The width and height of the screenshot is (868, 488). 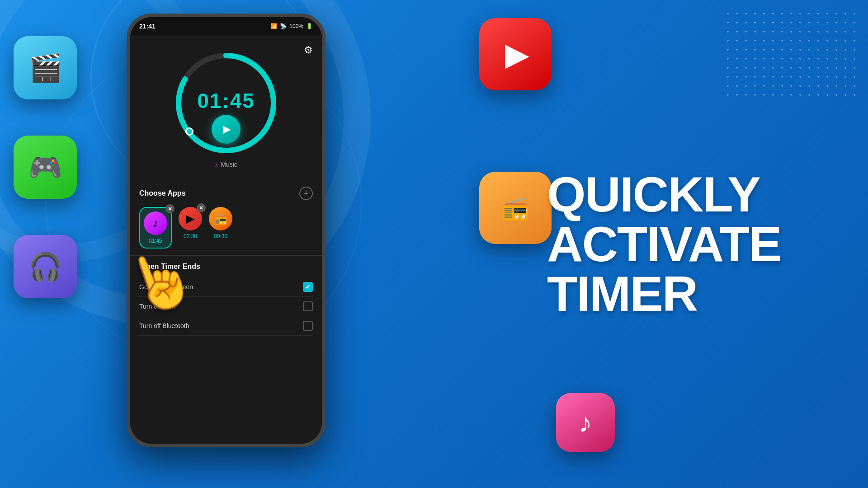 What do you see at coordinates (189, 131) in the screenshot?
I see `slider-dot` at bounding box center [189, 131].